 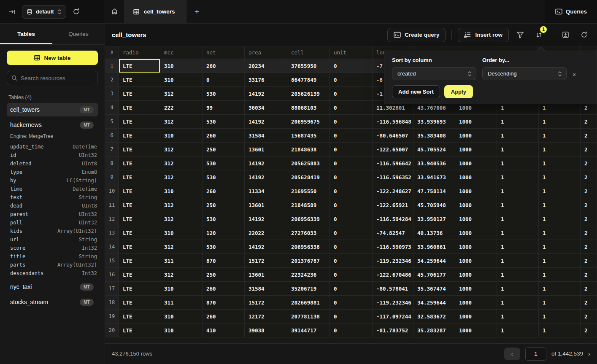 What do you see at coordinates (266, 205) in the screenshot?
I see `table-cell: 13601` at bounding box center [266, 205].